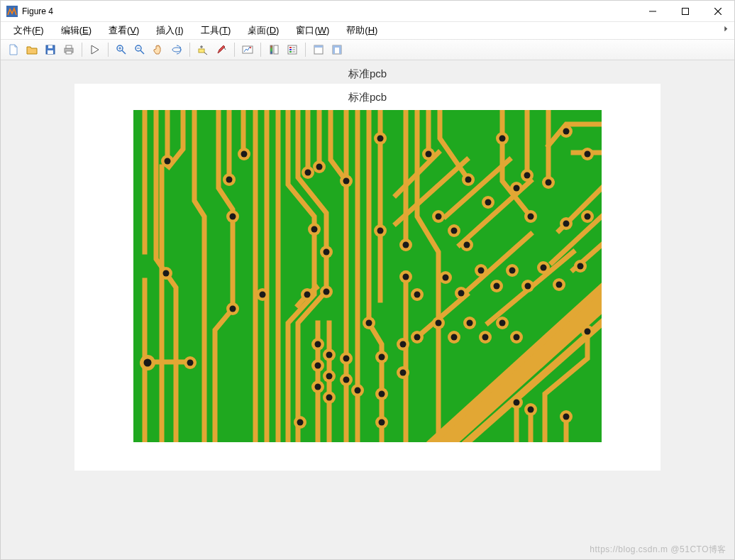 The width and height of the screenshot is (735, 560). Describe the element at coordinates (69, 50) in the screenshot. I see `print-button` at that location.